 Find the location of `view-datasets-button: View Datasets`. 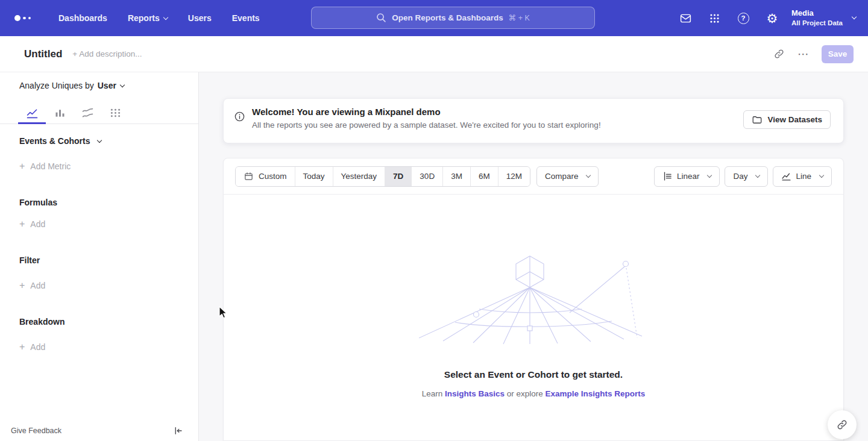

view-datasets-button: View Datasets is located at coordinates (787, 119).